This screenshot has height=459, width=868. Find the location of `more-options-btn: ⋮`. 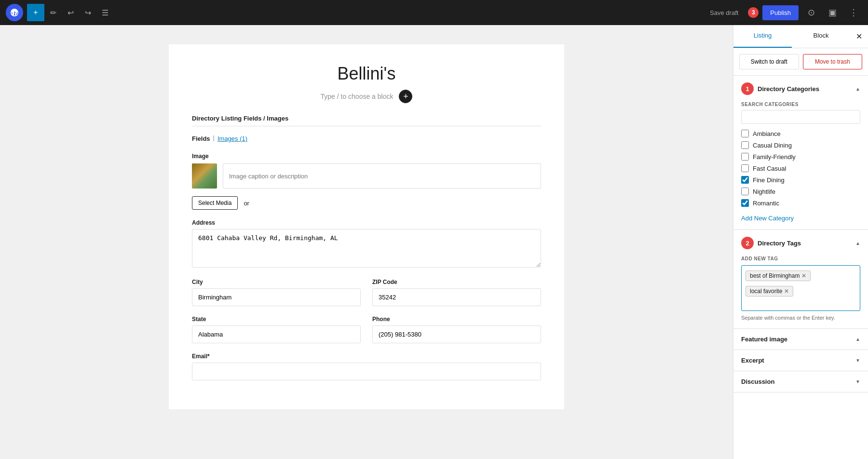

more-options-btn: ⋮ is located at coordinates (854, 13).